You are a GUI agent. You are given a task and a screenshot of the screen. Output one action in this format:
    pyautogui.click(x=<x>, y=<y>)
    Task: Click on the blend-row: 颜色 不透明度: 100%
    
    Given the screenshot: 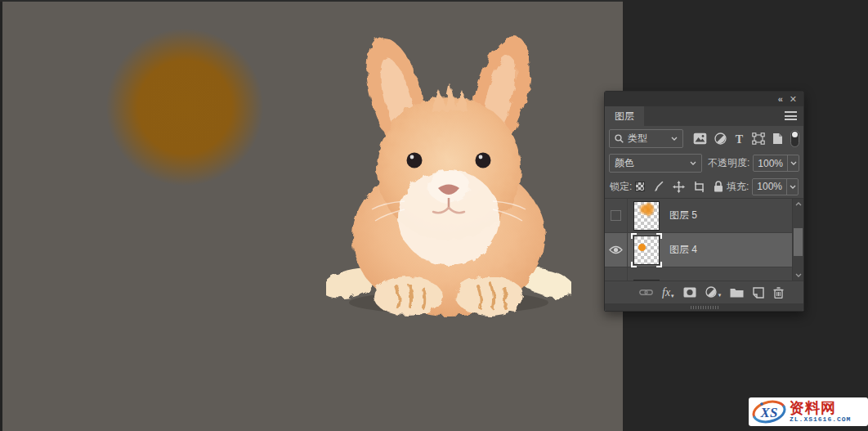 What is the action you would take?
    pyautogui.click(x=705, y=164)
    